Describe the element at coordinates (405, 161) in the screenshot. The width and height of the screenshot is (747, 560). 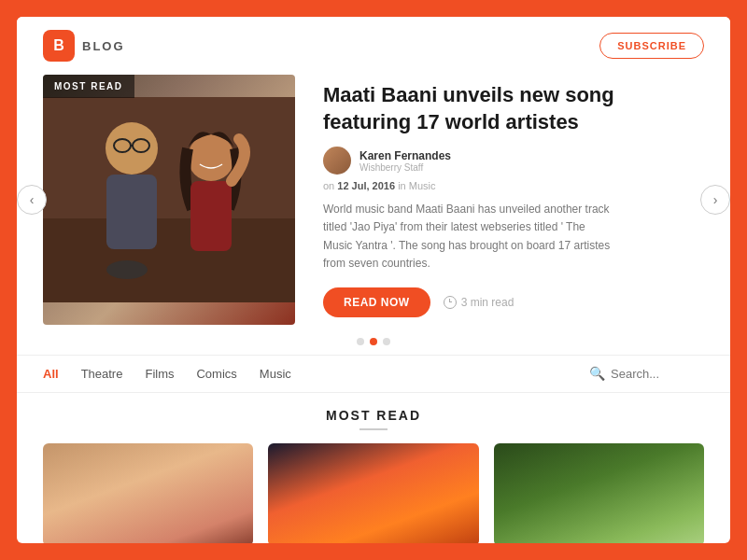
I see `author-info: Karen Fernandes Wishberry Staff` at that location.